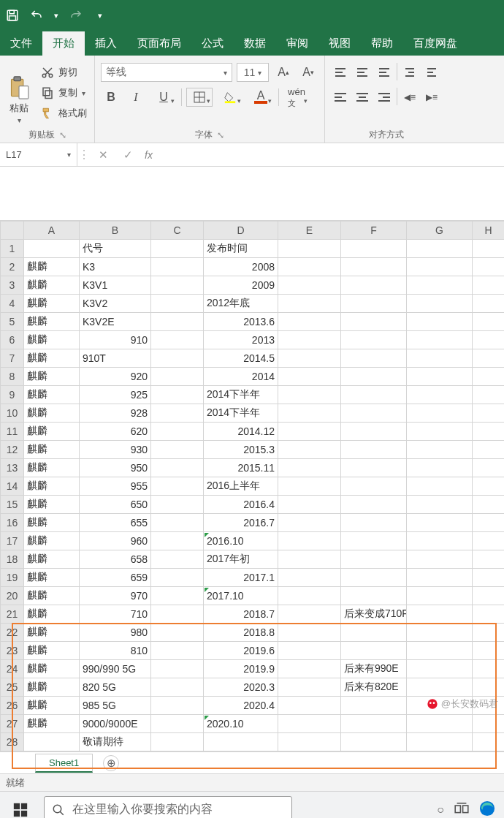 The width and height of the screenshot is (504, 818). Describe the element at coordinates (12, 504) in the screenshot. I see `row-header: 15` at that location.